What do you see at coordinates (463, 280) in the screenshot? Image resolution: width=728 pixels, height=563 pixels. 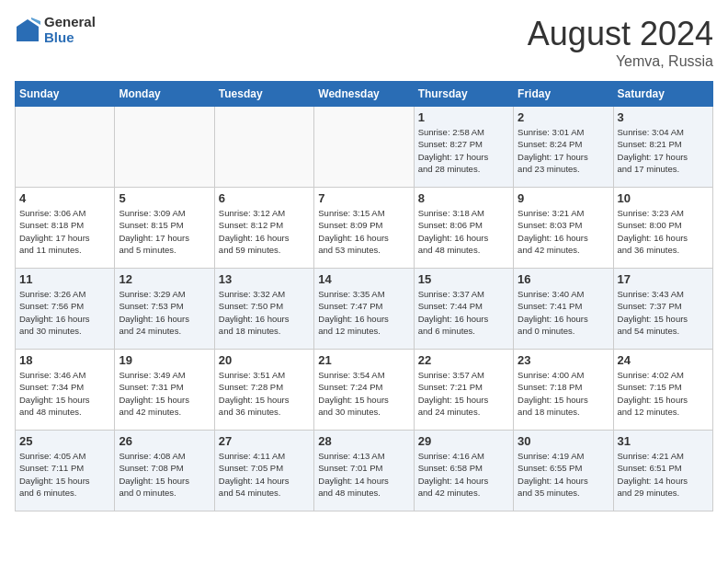 I see `day-number: 15` at bounding box center [463, 280].